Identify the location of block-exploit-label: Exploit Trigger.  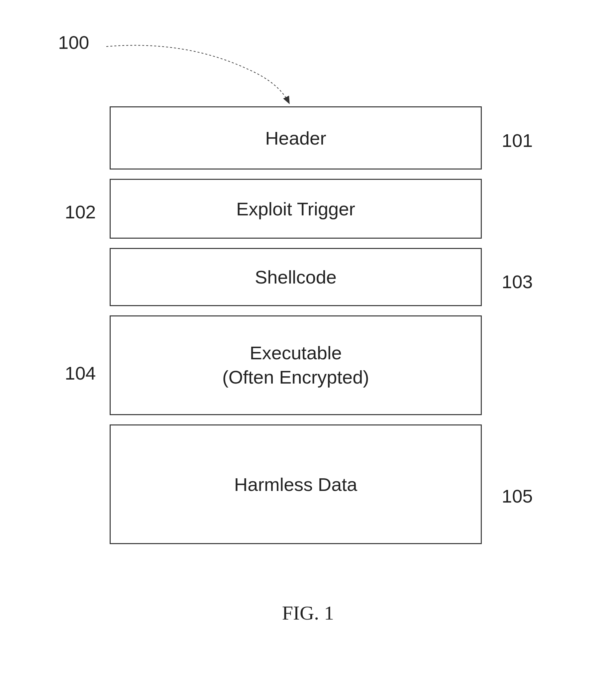
(296, 209).